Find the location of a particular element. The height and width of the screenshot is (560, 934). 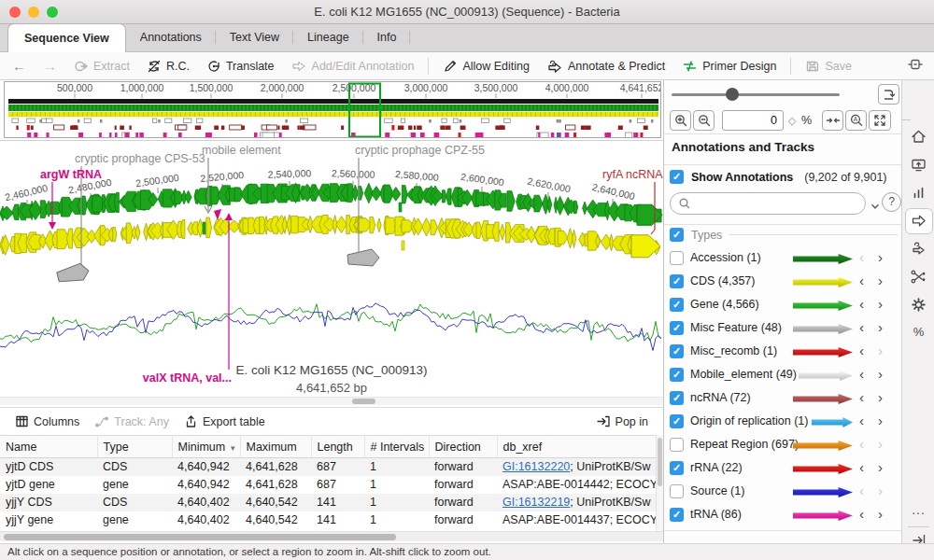

column-header-minimum: Minimum▼ is located at coordinates (205, 447).